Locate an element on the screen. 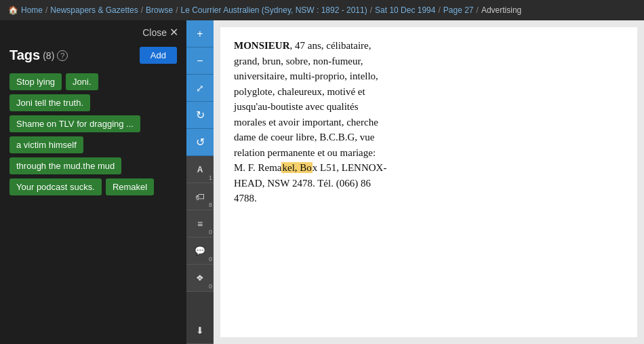 This screenshot has height=344, width=644. comment-tool-badge: 0 is located at coordinates (210, 259).